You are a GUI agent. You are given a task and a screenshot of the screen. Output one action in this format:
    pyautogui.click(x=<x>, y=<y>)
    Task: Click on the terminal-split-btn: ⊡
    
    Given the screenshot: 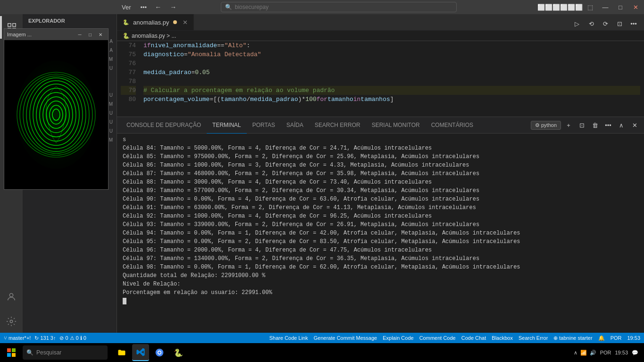 What is the action you would take?
    pyautogui.click(x=582, y=125)
    